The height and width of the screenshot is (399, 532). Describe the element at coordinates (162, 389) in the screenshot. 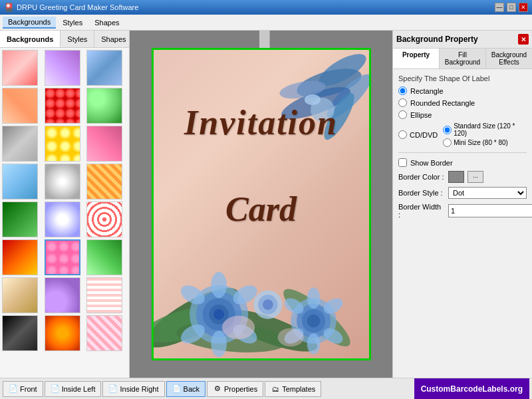

I see `bottom-buttons: 📄 Front 📄 Inside Left 📄 Inside Right 📄 B…` at that location.